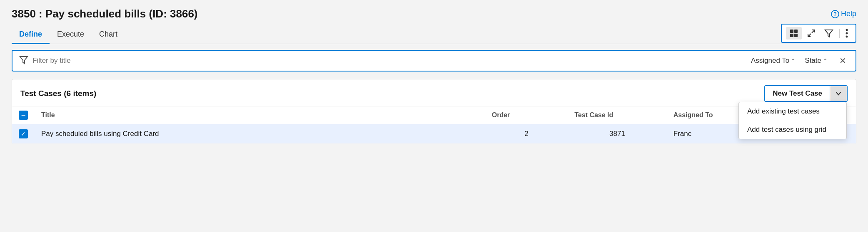  Describe the element at coordinates (434, 61) in the screenshot. I see `filter-bar: Assigned To ⌃ State ⌃ ✕` at that location.